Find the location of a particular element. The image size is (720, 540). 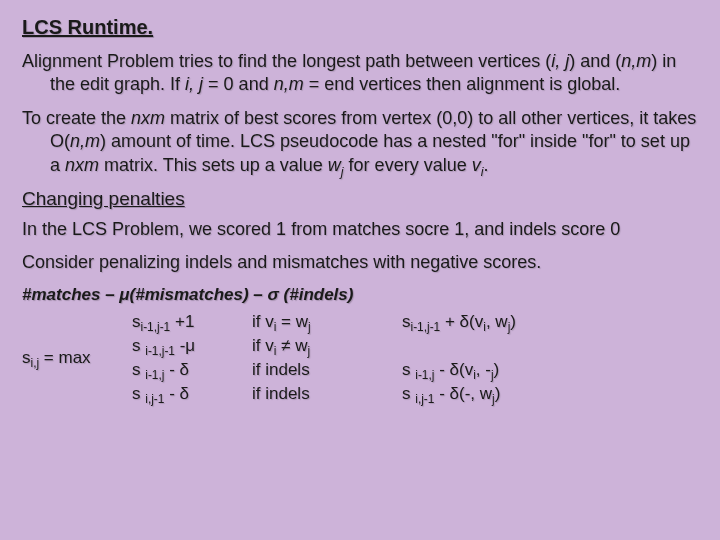

r4c2-sub: i,j-1 is located at coordinates (154, 399).